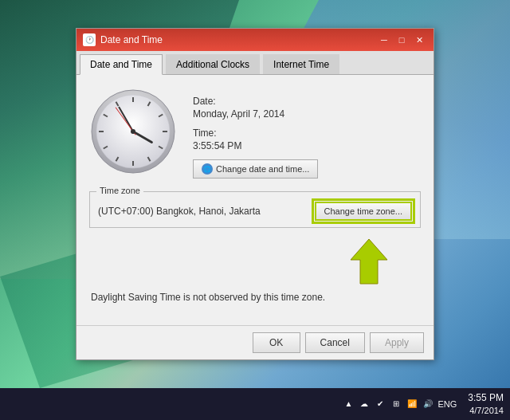 The height and width of the screenshot is (420, 510). Describe the element at coordinates (255, 146) in the screenshot. I see `time-value: 3:55:54 PM` at that location.